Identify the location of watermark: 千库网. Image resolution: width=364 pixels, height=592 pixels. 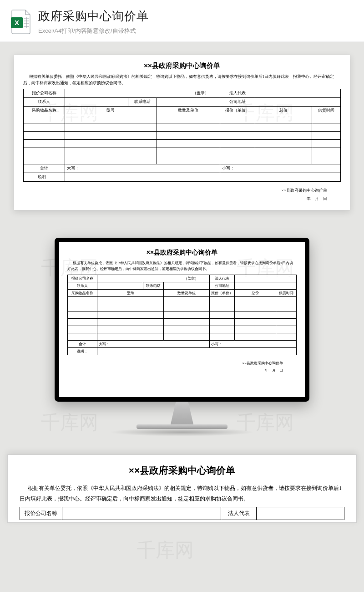
(165, 550).